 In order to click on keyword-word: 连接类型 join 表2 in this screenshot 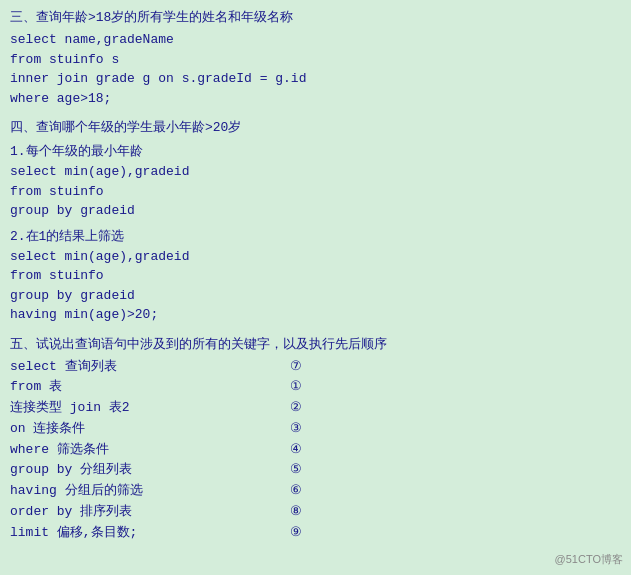, I will do `click(150, 408)`.